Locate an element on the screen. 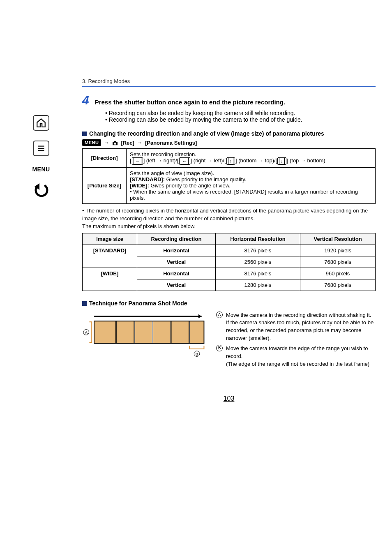 The height and width of the screenshot is (554, 392). settings-table: [Direction] Sets the recording direction… is located at coordinates (229, 176).